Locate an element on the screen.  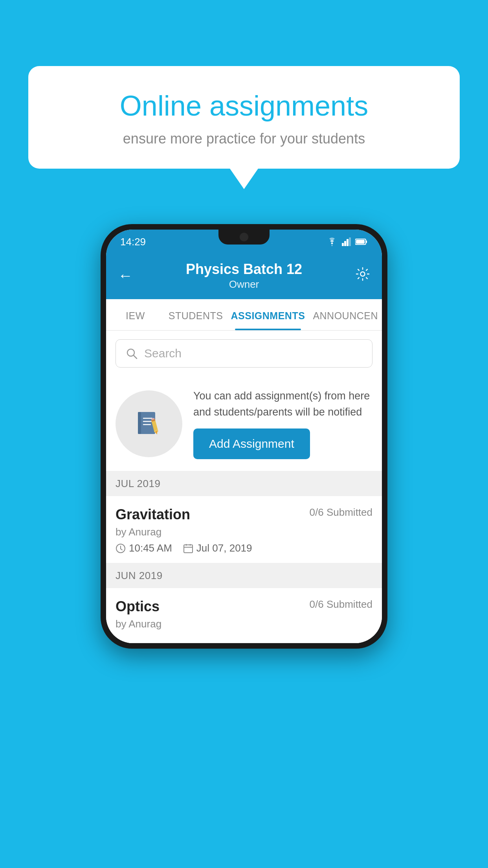
assignment-submitted-optics: 0/6 Submitted is located at coordinates (341, 605).